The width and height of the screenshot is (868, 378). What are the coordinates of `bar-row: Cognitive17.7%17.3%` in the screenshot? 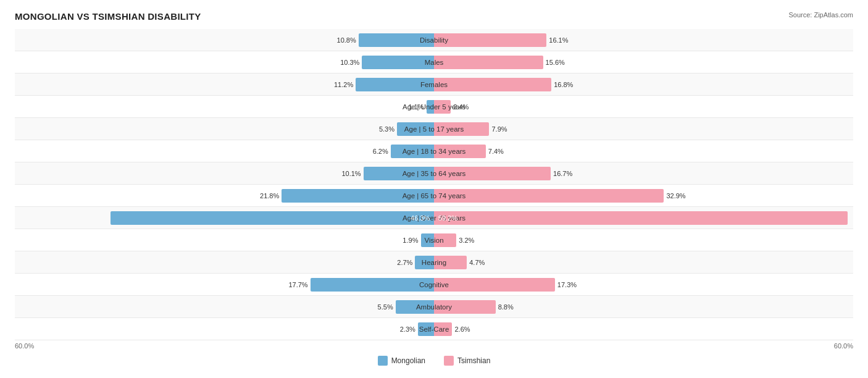 It's located at (434, 285).